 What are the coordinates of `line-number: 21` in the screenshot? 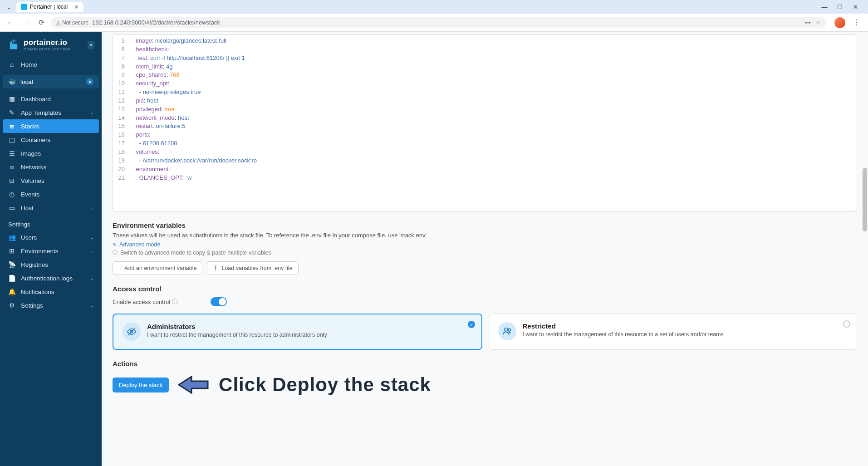 It's located at (121, 178).